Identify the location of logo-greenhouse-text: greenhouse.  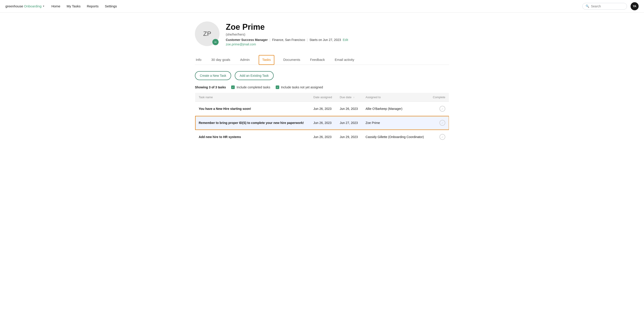
(14, 6).